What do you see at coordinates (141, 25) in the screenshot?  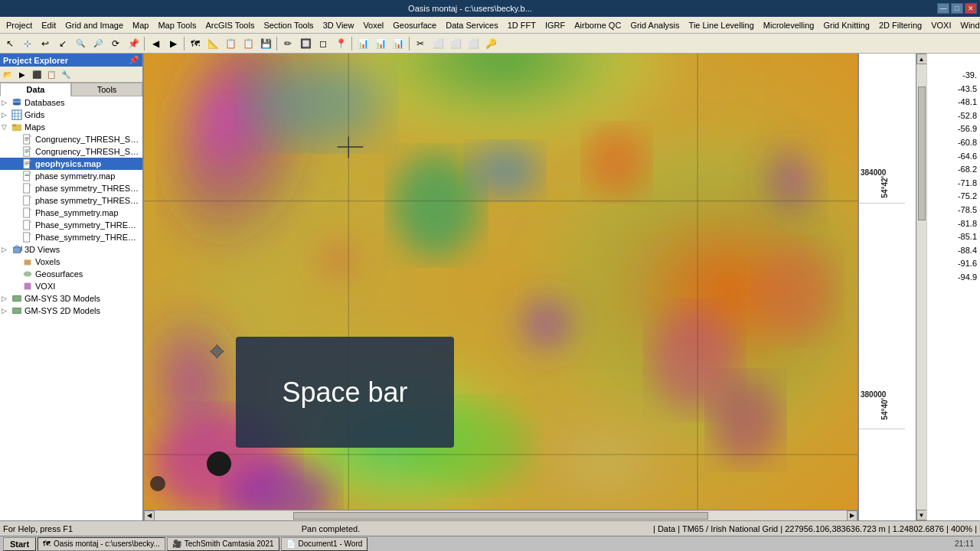 I see `menu-map: Map` at bounding box center [141, 25].